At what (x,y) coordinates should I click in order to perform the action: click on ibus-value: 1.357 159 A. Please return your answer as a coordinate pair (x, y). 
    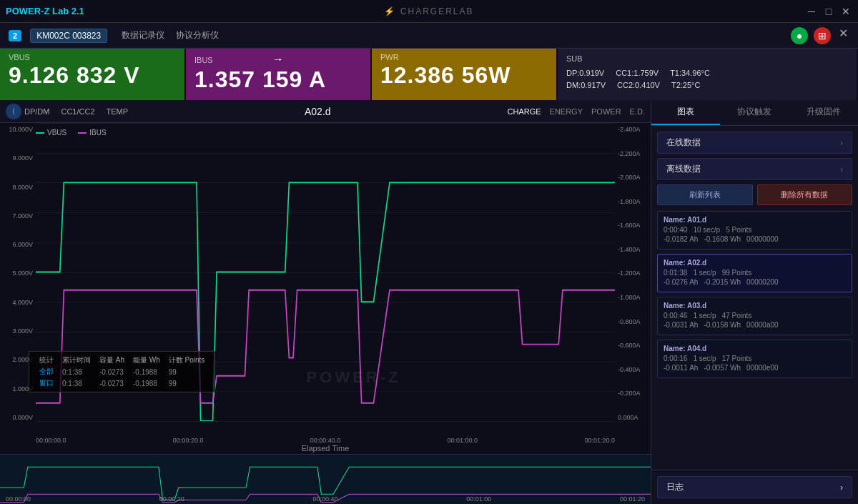
    Looking at the image, I should click on (278, 80).